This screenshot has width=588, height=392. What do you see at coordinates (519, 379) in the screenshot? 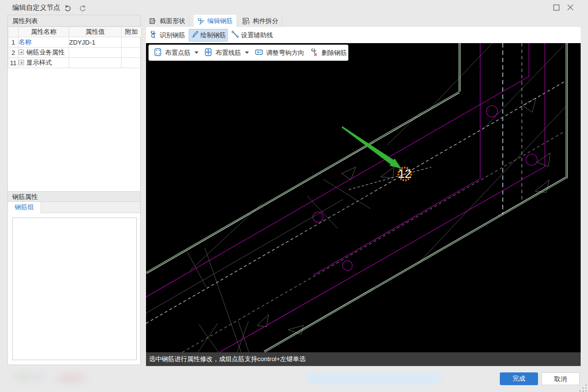
I see `done-button: 完成` at bounding box center [519, 379].